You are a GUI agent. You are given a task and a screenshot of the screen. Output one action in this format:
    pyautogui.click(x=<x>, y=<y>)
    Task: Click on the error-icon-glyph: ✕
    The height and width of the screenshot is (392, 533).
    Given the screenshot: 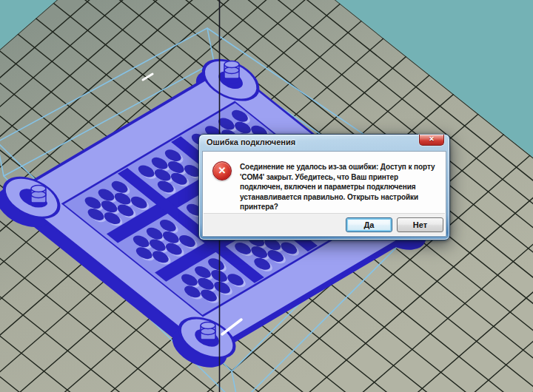 What is the action you would take?
    pyautogui.click(x=222, y=170)
    